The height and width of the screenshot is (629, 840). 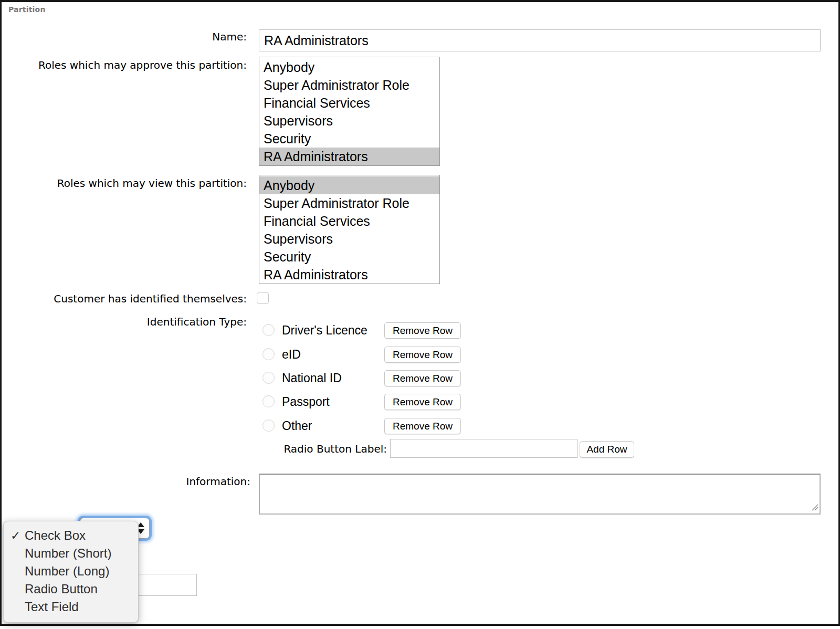 I want to click on section-title: Partition, so click(x=27, y=9).